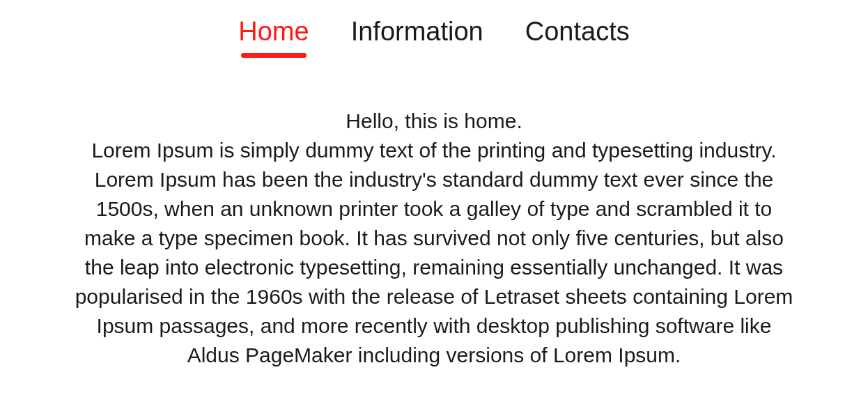 The height and width of the screenshot is (409, 868). I want to click on content-greeting: Hello, this is home., so click(434, 121).